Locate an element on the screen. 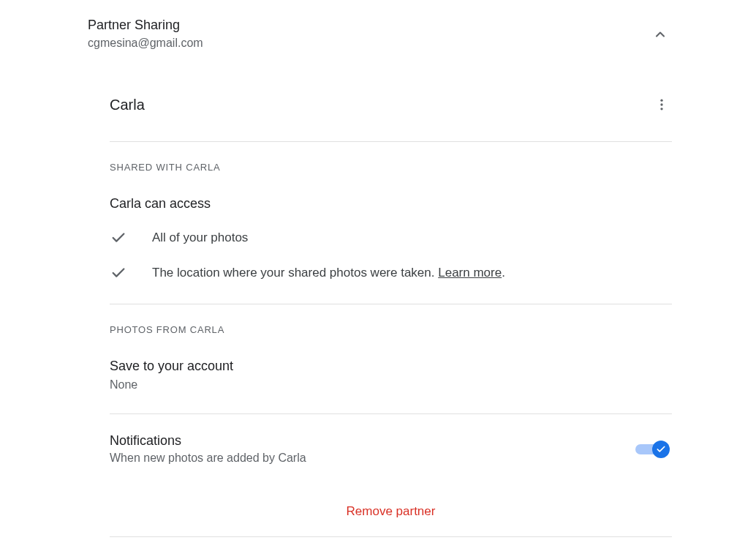 The width and height of the screenshot is (756, 543). shared-with-heading: SHARED WITH CARLA is located at coordinates (390, 157).